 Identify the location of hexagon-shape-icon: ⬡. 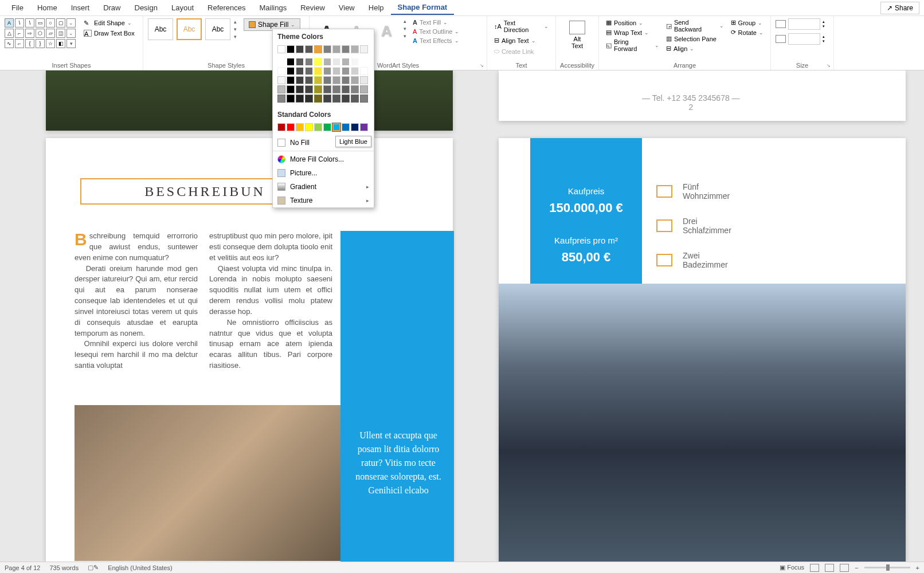
(40, 33).